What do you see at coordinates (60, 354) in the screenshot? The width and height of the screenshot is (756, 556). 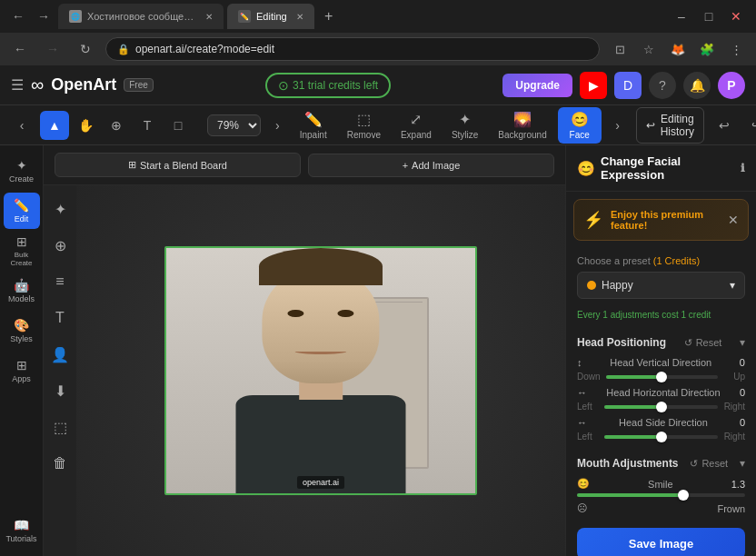 I see `face-canvas-btn: 👤` at bounding box center [60, 354].